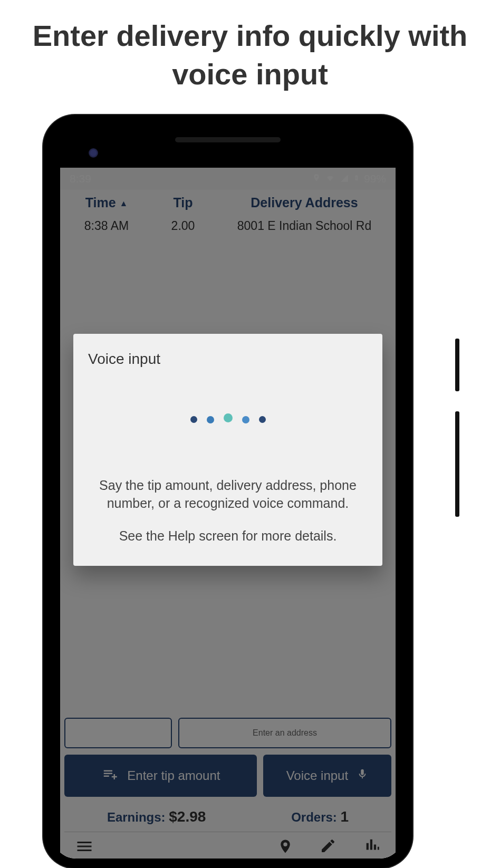  What do you see at coordinates (228, 536) in the screenshot?
I see `dialog-body-2: See the Help screen for more details.` at bounding box center [228, 536].